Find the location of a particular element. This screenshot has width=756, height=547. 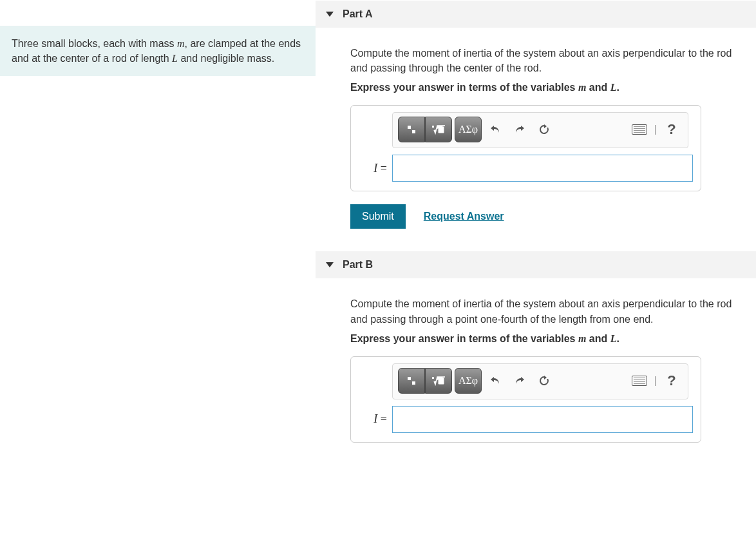

submit-button: Submit is located at coordinates (378, 216).